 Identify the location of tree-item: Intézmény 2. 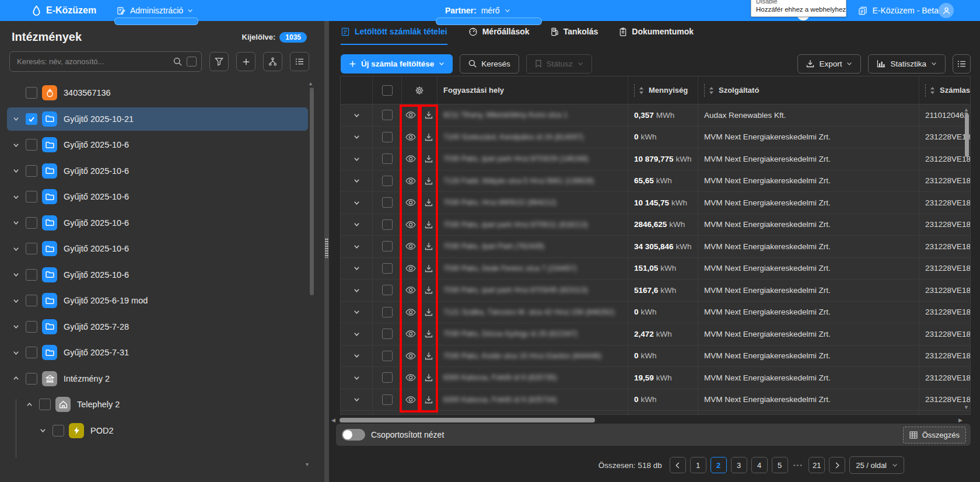
(158, 379).